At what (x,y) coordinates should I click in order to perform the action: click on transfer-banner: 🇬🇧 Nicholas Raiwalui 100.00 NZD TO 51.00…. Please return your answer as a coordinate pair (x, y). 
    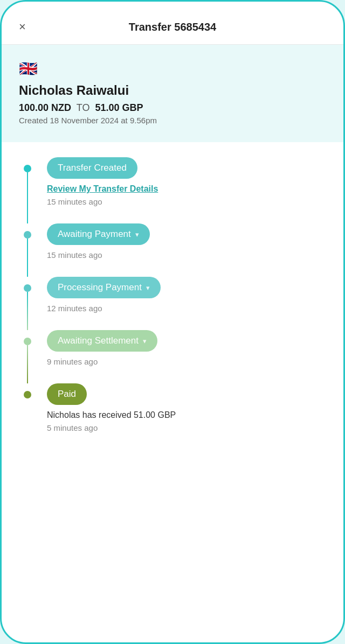
    Looking at the image, I should click on (172, 94).